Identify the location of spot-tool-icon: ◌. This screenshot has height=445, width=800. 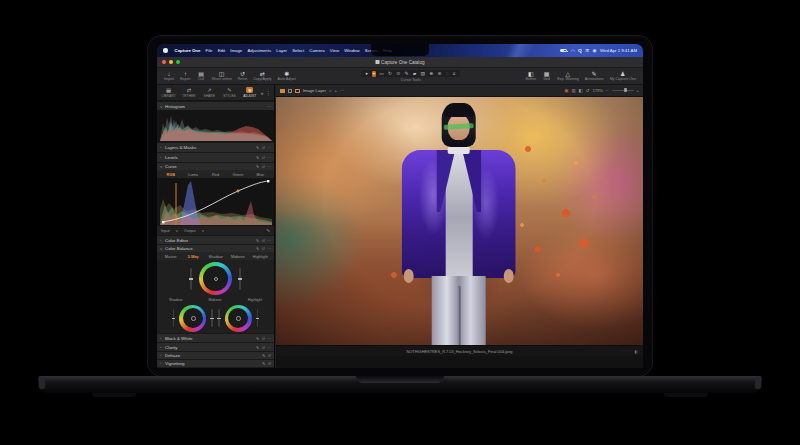
(447, 74).